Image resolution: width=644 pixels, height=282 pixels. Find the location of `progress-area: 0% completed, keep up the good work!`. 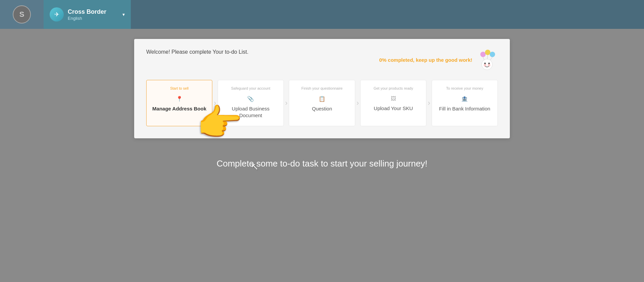

progress-area: 0% completed, keep up the good work! is located at coordinates (438, 60).